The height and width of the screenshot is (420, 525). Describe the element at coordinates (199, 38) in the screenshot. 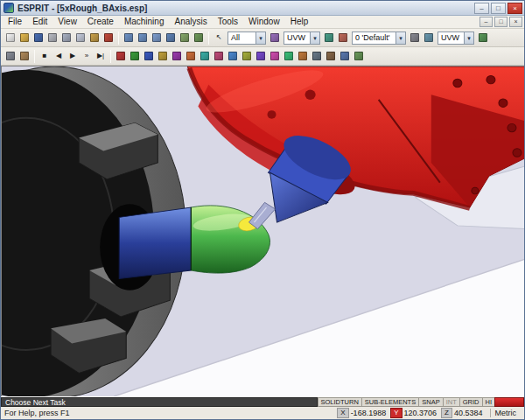

I see `rotate-view-icon` at that location.